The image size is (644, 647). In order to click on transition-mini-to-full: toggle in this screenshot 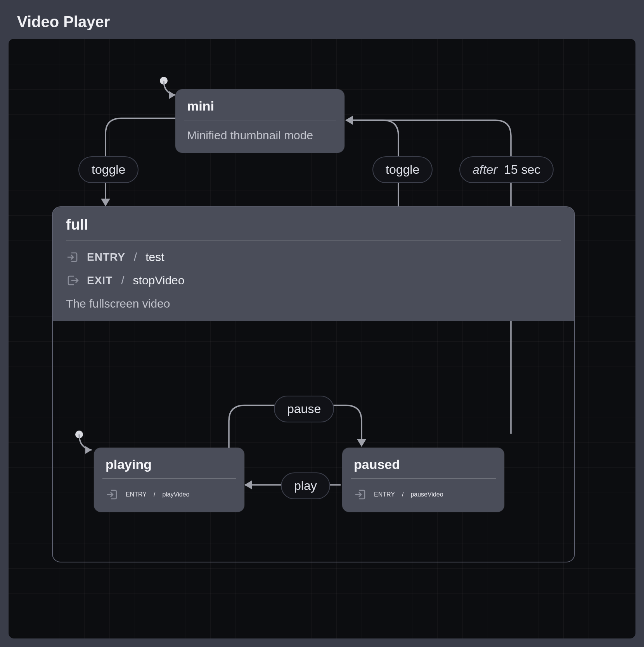, I will do `click(109, 170)`.